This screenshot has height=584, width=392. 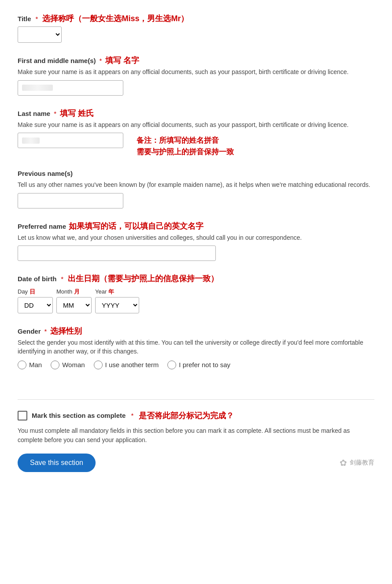 I want to click on first-name-input, so click(x=70, y=88).